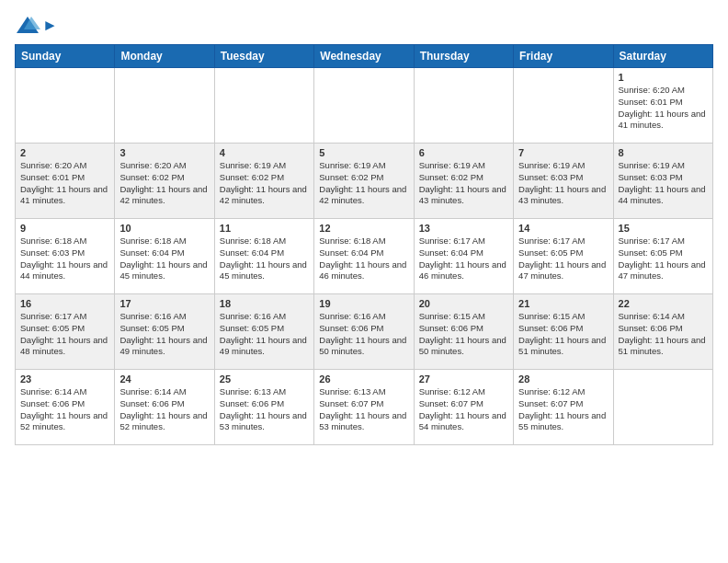  What do you see at coordinates (463, 228) in the screenshot?
I see `day-number: 13` at bounding box center [463, 228].